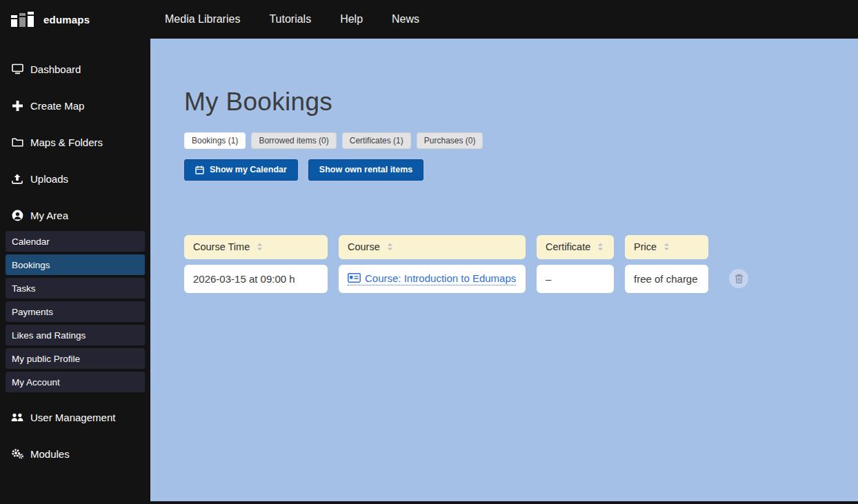 The image size is (858, 504). I want to click on table-header-row: Course Time Course Certificate Price, so click(521, 247).